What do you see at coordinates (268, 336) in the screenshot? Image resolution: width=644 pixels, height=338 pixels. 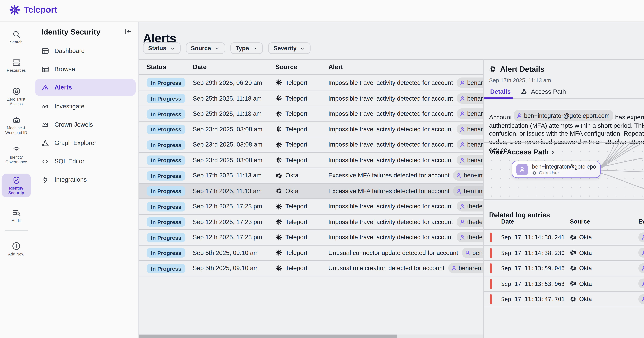 I see `horizontal-scrollbar-thumb` at bounding box center [268, 336].